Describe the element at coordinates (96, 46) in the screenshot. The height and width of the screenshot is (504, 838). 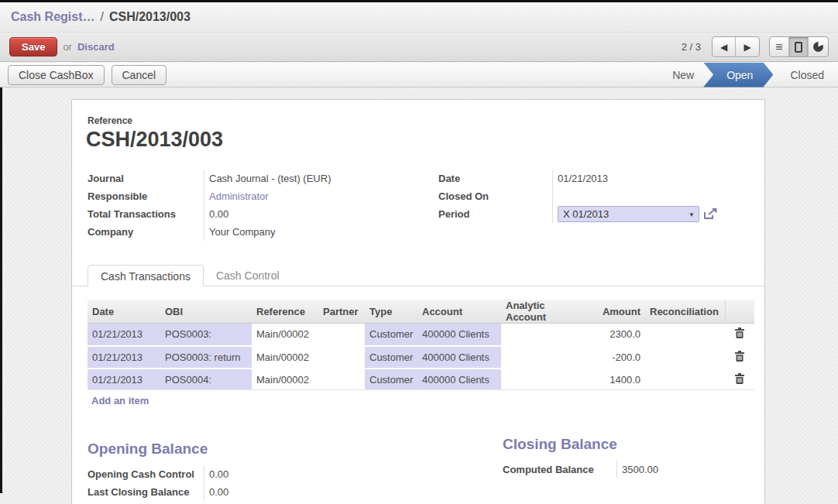
I see `discard-link: Discard` at that location.